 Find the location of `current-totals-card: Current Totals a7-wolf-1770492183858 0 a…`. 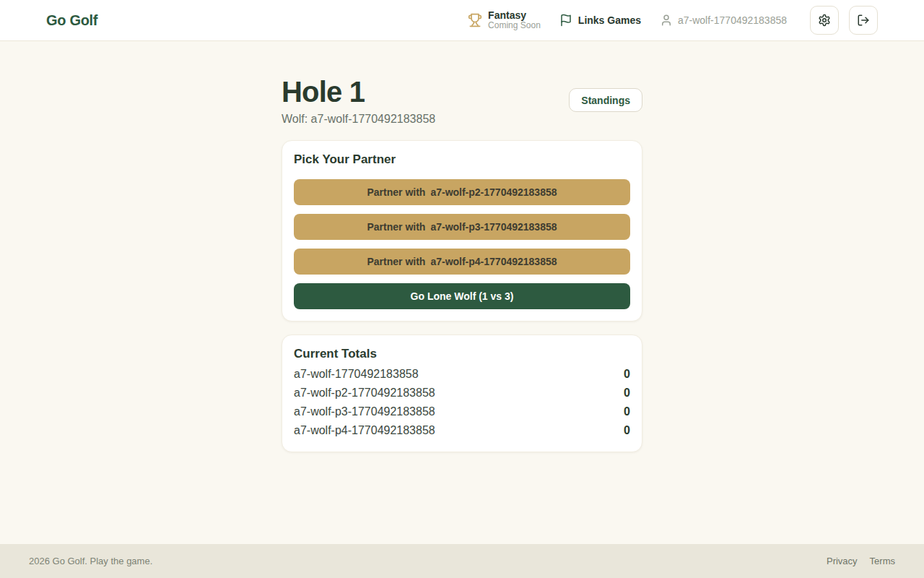

current-totals-card: Current Totals a7-wolf-1770492183858 0 a… is located at coordinates (462, 393).